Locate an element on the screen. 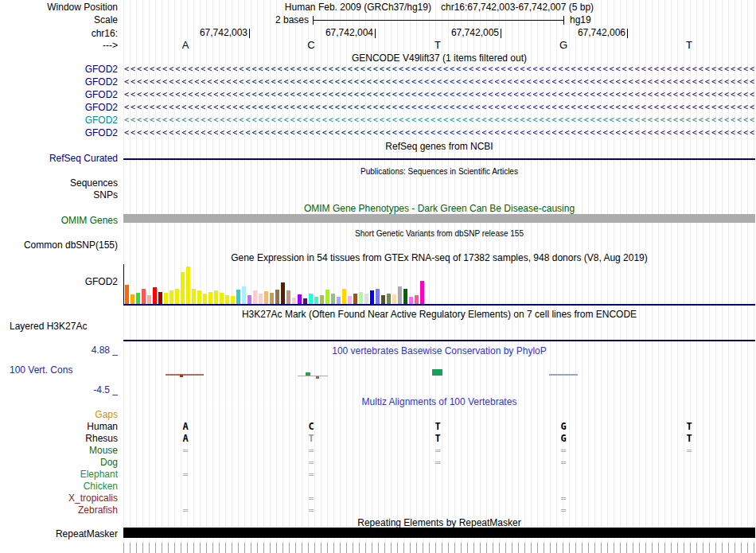 The height and width of the screenshot is (553, 756). multiz-species-label-mouse: Mouse is located at coordinates (59, 450).